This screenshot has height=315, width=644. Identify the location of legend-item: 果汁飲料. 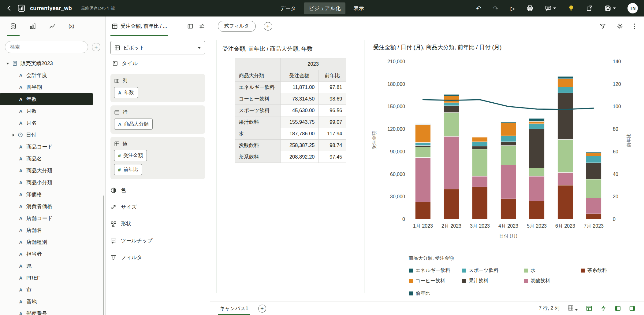
(489, 281).